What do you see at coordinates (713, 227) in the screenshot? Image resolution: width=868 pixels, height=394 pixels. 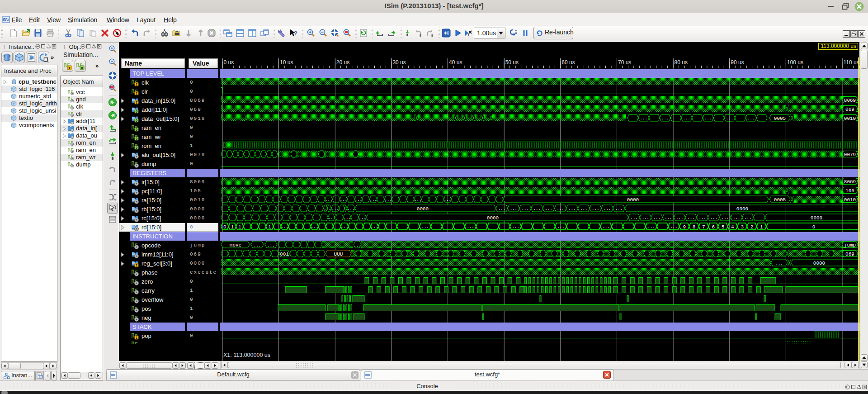 I see `svg-text: 6` at bounding box center [713, 227].